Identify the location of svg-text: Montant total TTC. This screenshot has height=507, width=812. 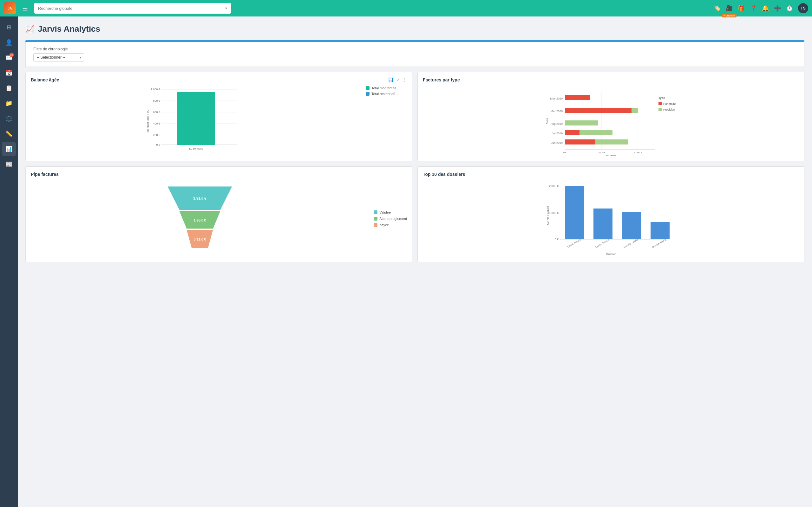
(148, 121).